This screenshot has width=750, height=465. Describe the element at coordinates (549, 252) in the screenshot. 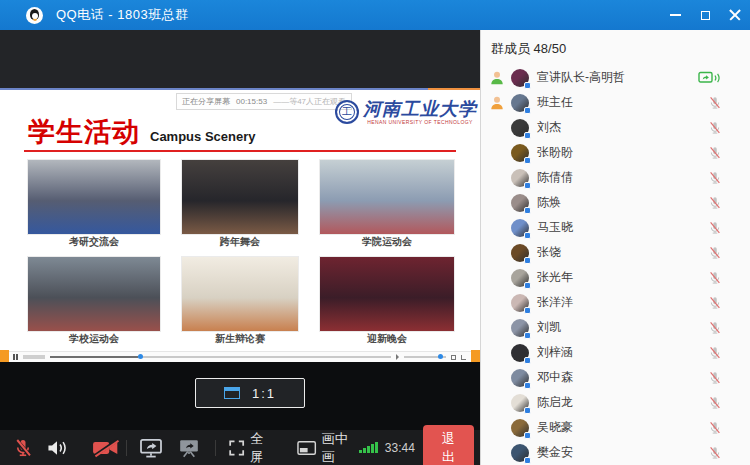

I see `member-name: 张饶` at that location.